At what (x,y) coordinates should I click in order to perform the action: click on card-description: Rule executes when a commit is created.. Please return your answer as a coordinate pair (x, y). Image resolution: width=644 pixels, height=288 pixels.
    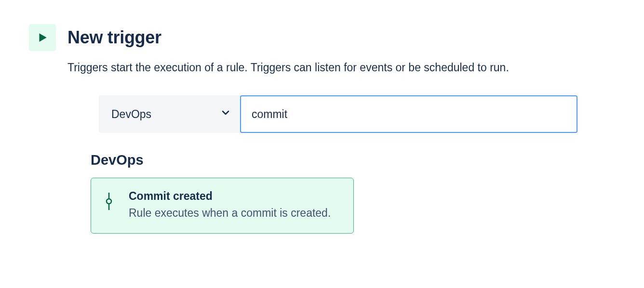
    Looking at the image, I should click on (234, 213).